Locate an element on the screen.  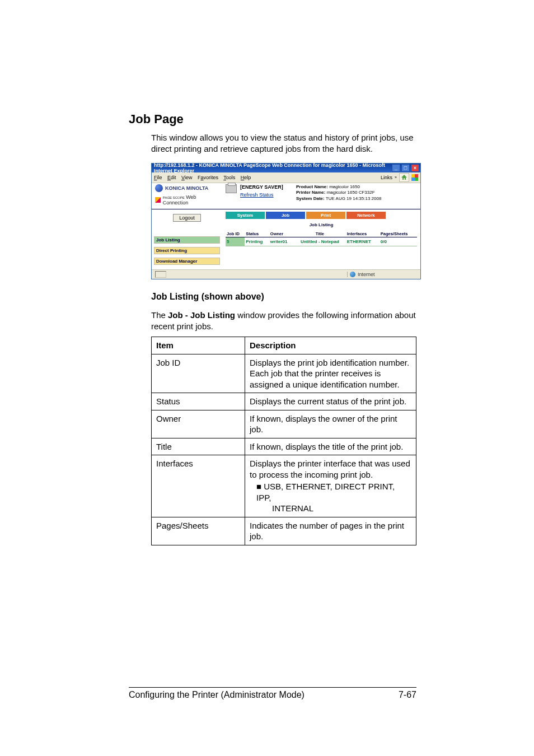
home-icon is located at coordinates (404, 178).